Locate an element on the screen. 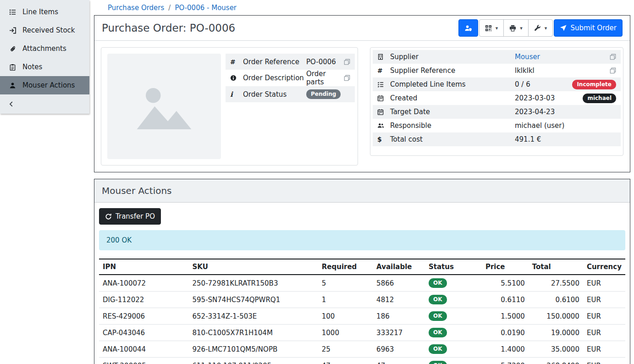  detail-value: 2023-03-03 is located at coordinates (549, 98).